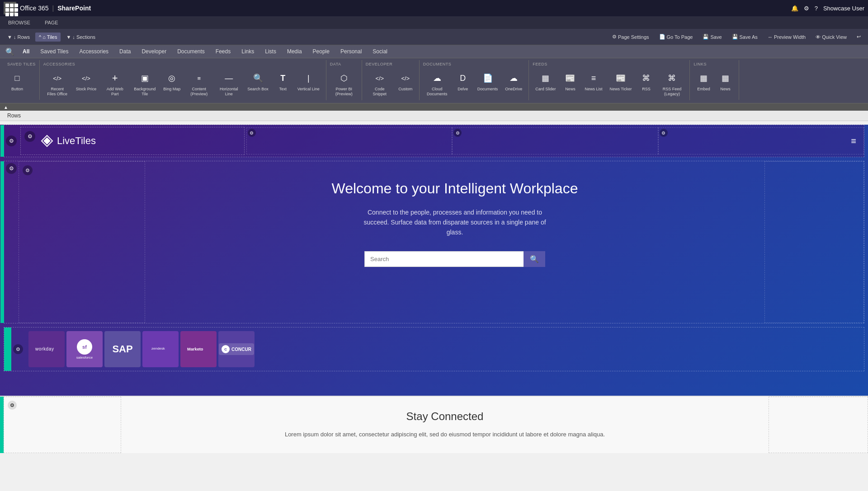  I want to click on marketo-tile: Marketo, so click(198, 349).